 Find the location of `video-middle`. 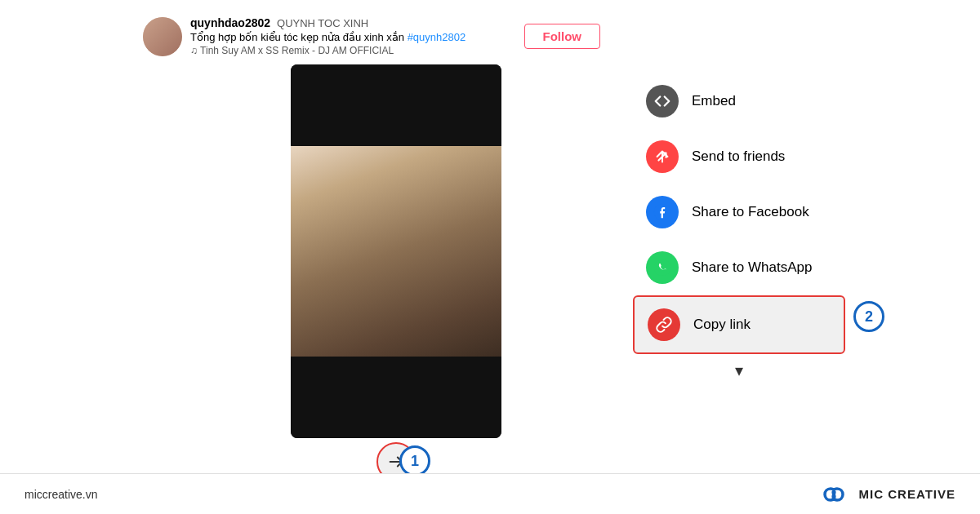

video-middle is located at coordinates (396, 251).